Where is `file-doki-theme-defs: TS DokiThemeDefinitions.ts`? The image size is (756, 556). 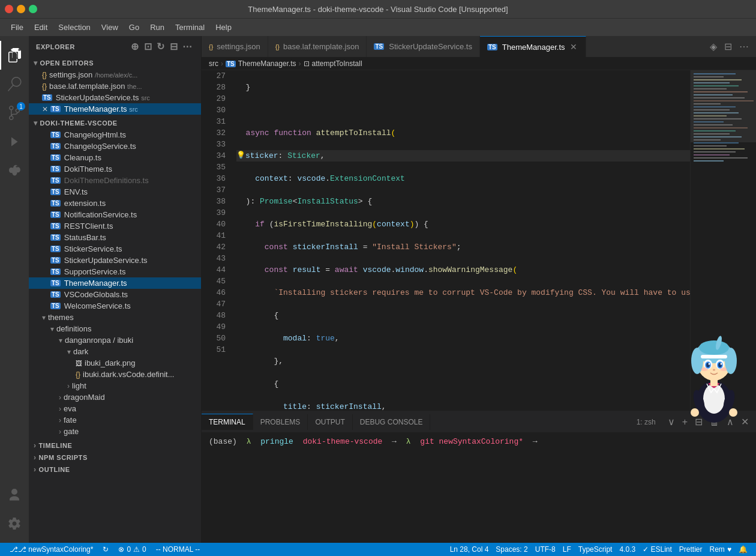
file-doki-theme-defs: TS DokiThemeDefinitions.ts is located at coordinates (115, 180).